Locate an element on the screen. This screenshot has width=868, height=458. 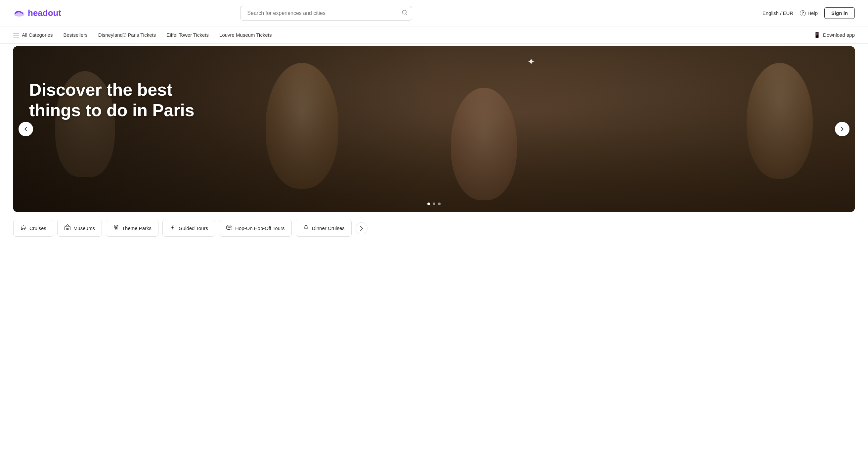
nav-eiffel: Eiffel Tower Tickets is located at coordinates (187, 35).